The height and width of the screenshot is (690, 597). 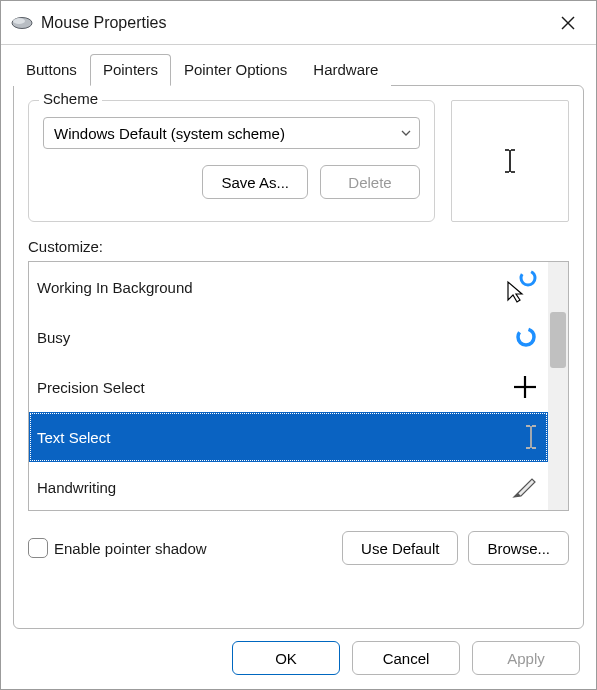 I want to click on list-item: Precision Select, so click(x=288, y=387).